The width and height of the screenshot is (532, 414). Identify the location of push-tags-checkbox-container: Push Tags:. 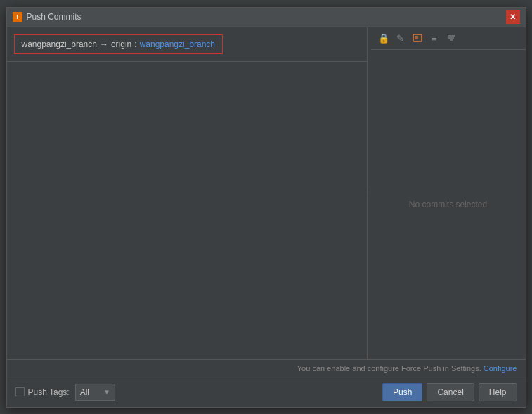
(42, 392).